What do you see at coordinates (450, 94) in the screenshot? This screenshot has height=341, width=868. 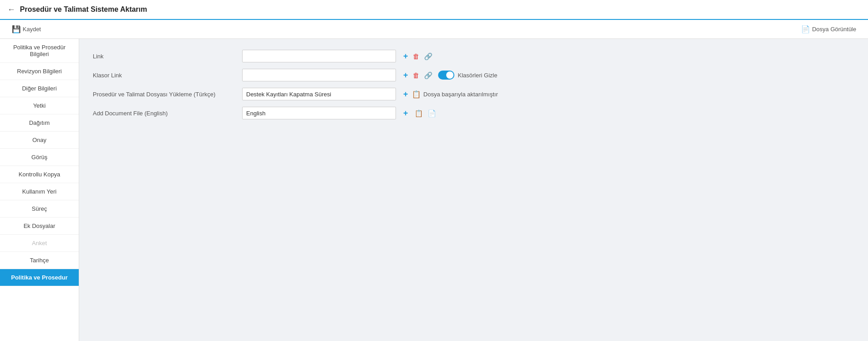 I see `dosya-yukleme-actions: + 📋 Dosya başarıyla aktarılmıştır` at bounding box center [450, 94].